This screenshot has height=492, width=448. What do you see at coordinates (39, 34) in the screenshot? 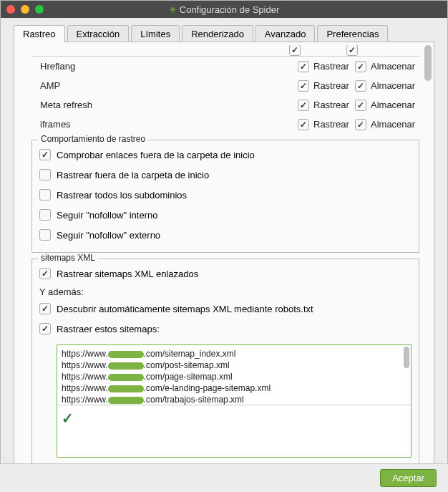
I see `tab-rastreo: Rastreo` at bounding box center [39, 34].